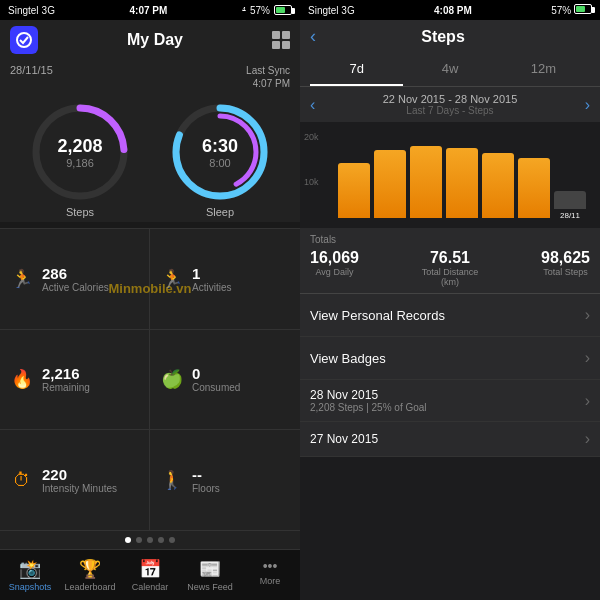 The image size is (600, 600). I want to click on y-label-10k: 10k, so click(312, 182).